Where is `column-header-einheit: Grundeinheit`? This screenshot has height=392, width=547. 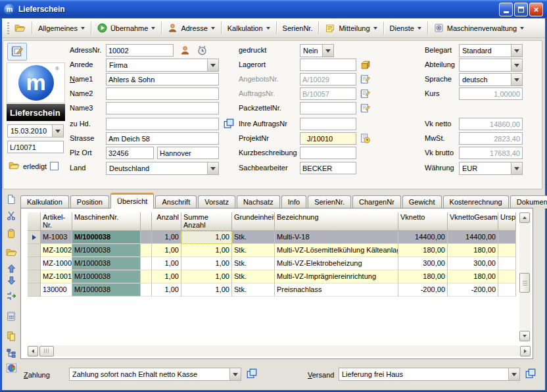
column-header-einheit: Grundeinheit is located at coordinates (254, 222).